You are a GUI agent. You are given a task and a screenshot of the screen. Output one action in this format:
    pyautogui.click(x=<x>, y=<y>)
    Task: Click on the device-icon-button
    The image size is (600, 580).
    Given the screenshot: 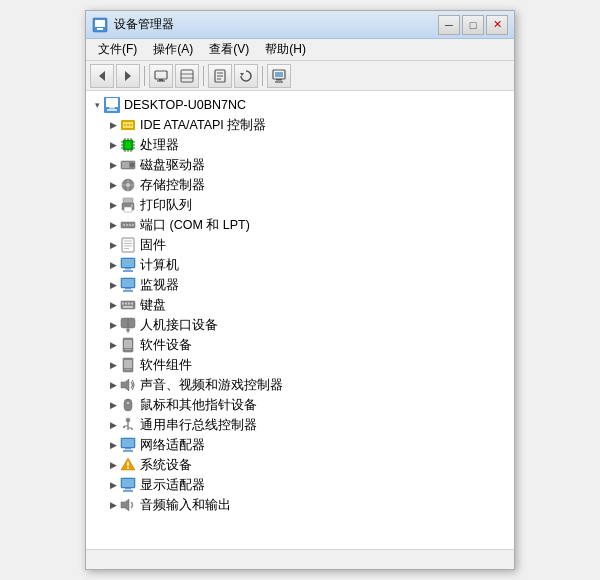 What is the action you would take?
    pyautogui.click(x=161, y=76)
    